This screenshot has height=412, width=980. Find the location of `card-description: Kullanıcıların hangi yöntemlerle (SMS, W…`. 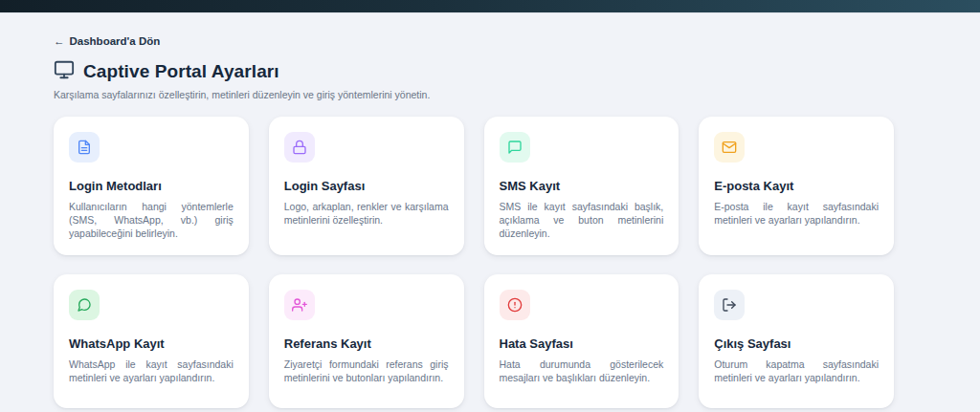

card-description: Kullanıcıların hangi yöntemlerle (SMS, W… is located at coordinates (151, 220).